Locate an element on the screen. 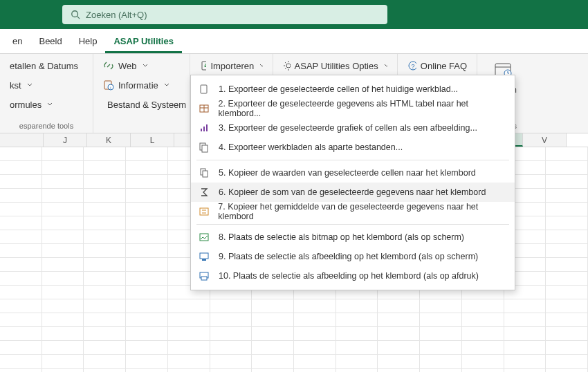 The height and width of the screenshot is (372, 588). image-clipboard-print: 10. Plaats de selectie als afbeelding op… is located at coordinates (353, 276).